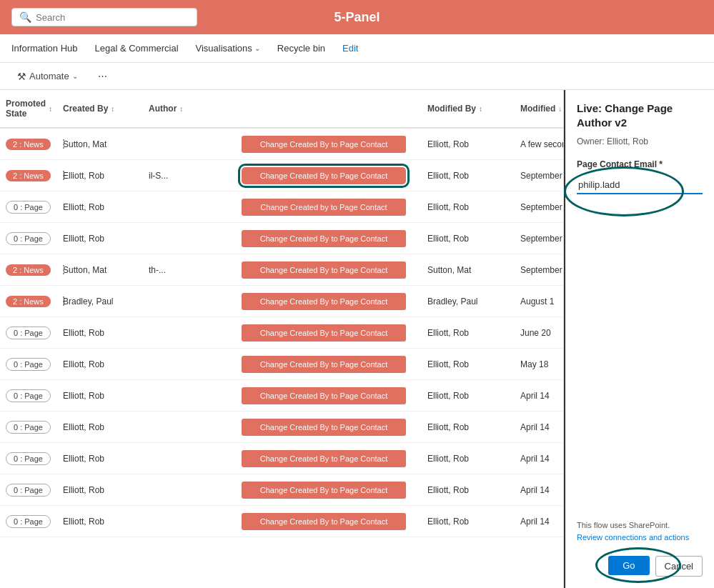  I want to click on panel-input-wrap, so click(640, 186).